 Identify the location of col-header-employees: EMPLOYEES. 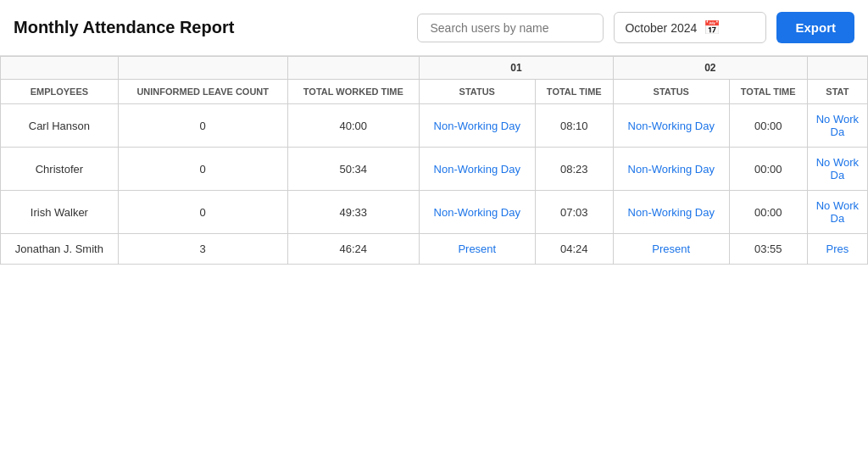
(59, 92).